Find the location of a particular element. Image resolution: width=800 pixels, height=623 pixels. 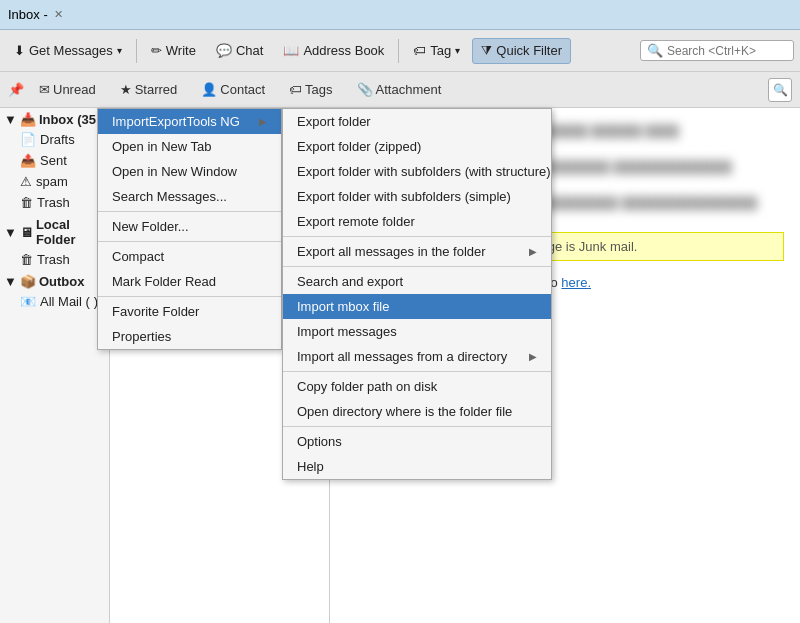

trash-icon: 🗑 is located at coordinates (26, 202).